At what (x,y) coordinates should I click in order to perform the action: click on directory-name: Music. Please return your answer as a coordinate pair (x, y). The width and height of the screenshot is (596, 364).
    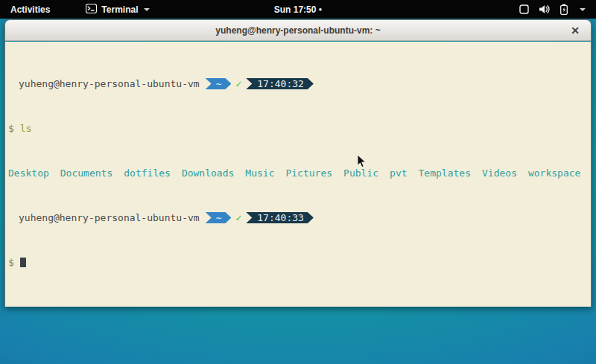
    Looking at the image, I should click on (259, 173).